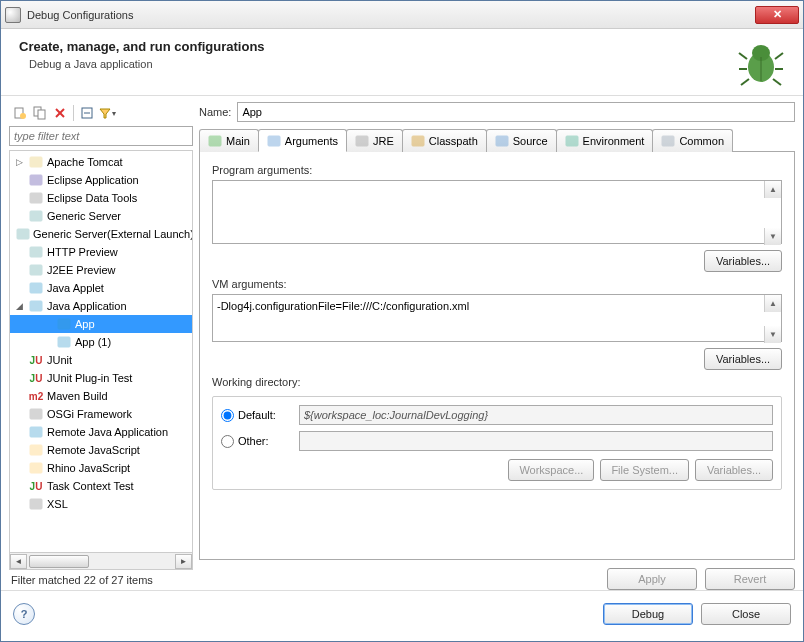 The image size is (804, 642). Describe the element at coordinates (36, 270) in the screenshot. I see `server-icon` at that location.